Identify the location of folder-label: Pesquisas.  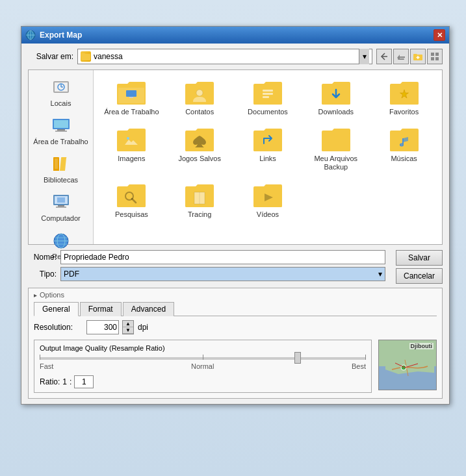
(131, 214).